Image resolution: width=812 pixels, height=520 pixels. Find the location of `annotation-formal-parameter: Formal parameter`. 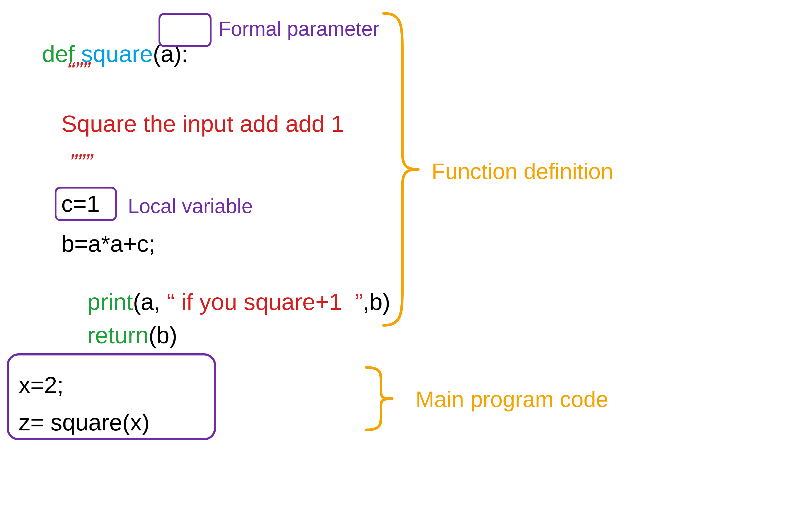

annotation-formal-parameter: Formal parameter is located at coordinates (299, 29).